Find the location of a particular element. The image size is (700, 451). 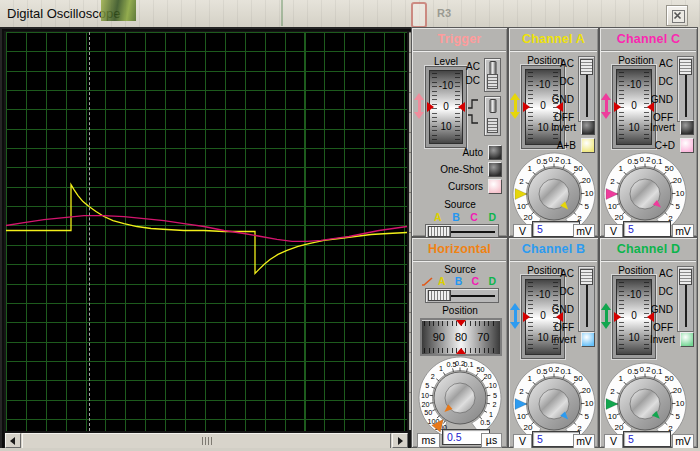

channel-c-position-slider: -10 0 10 is located at coordinates (634, 107).